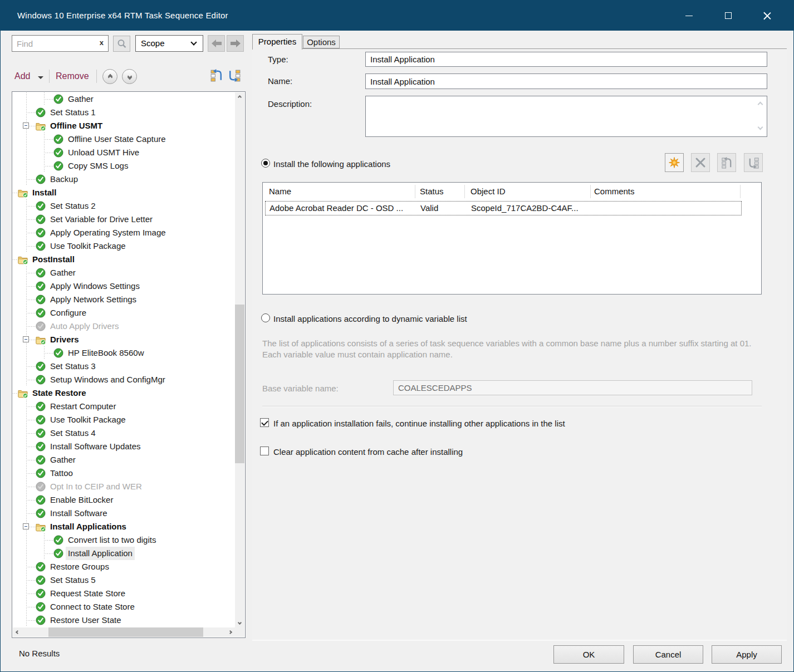  What do you see at coordinates (124, 393) in the screenshot?
I see `tree-item: State Restore` at bounding box center [124, 393].